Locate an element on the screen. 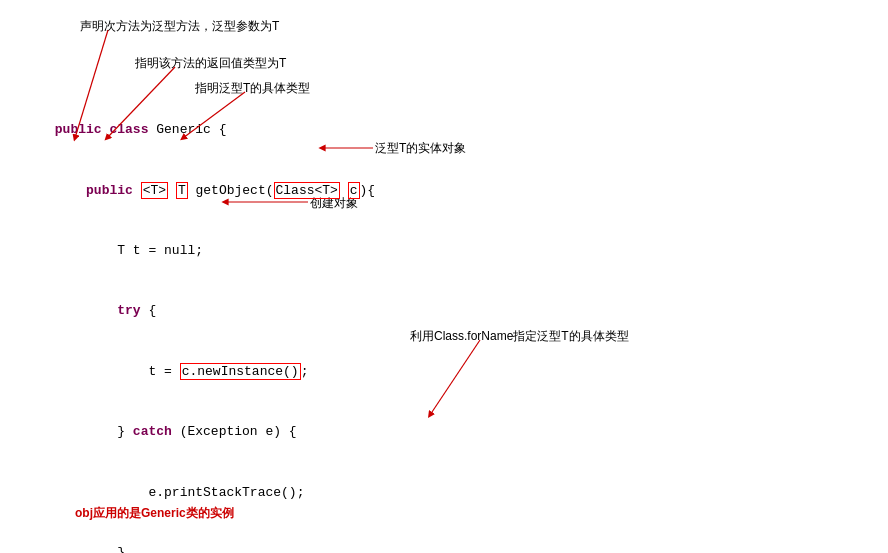 The image size is (888, 553). code-line-2: public <T> T getObject(Class<T> c){ is located at coordinates (398, 190).